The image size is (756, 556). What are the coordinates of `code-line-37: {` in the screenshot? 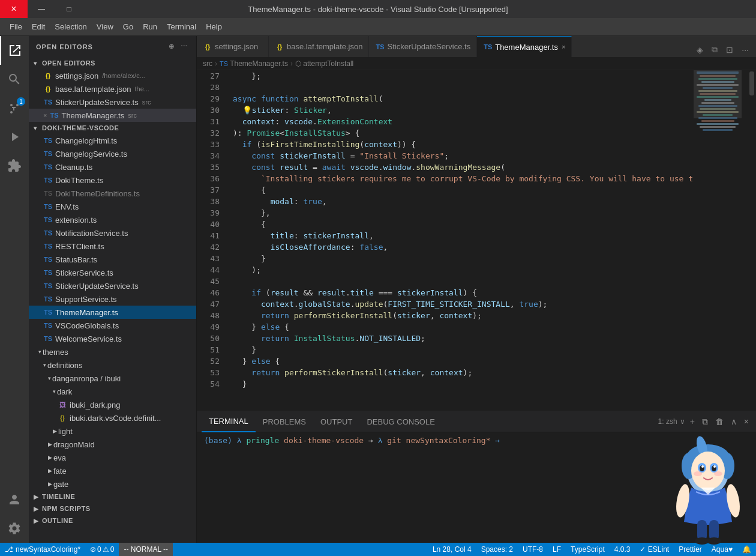 It's located at (460, 190).